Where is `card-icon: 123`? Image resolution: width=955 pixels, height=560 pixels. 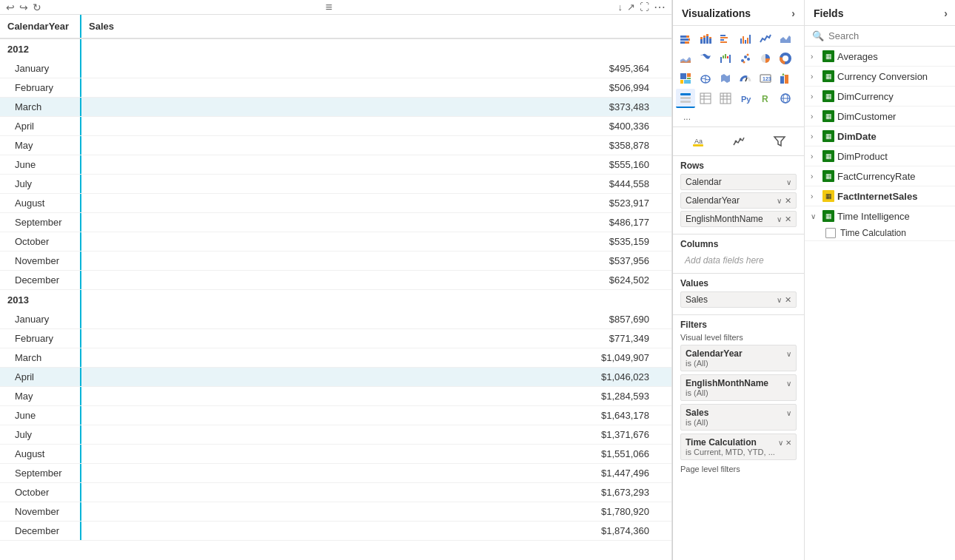 card-icon: 123 is located at coordinates (765, 78).